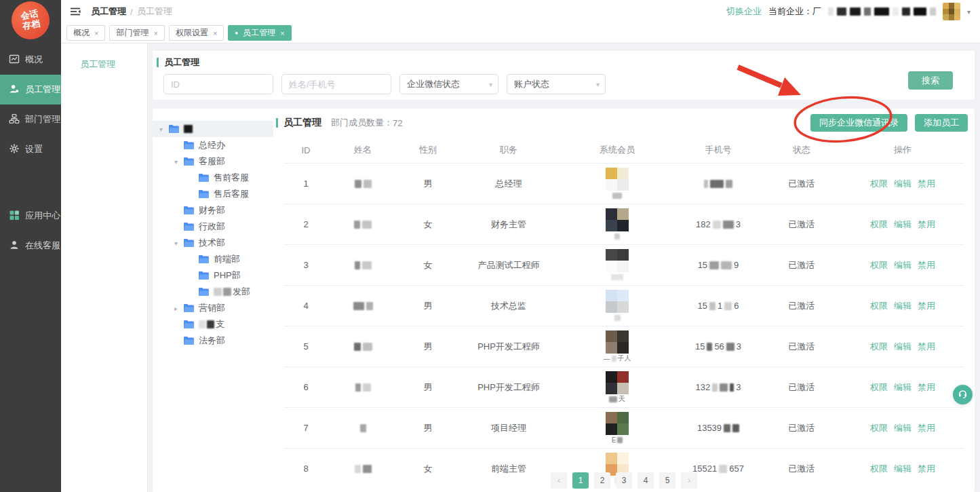  Describe the element at coordinates (104, 267) in the screenshot. I see `secondary-sidebar: 员工管理` at that location.